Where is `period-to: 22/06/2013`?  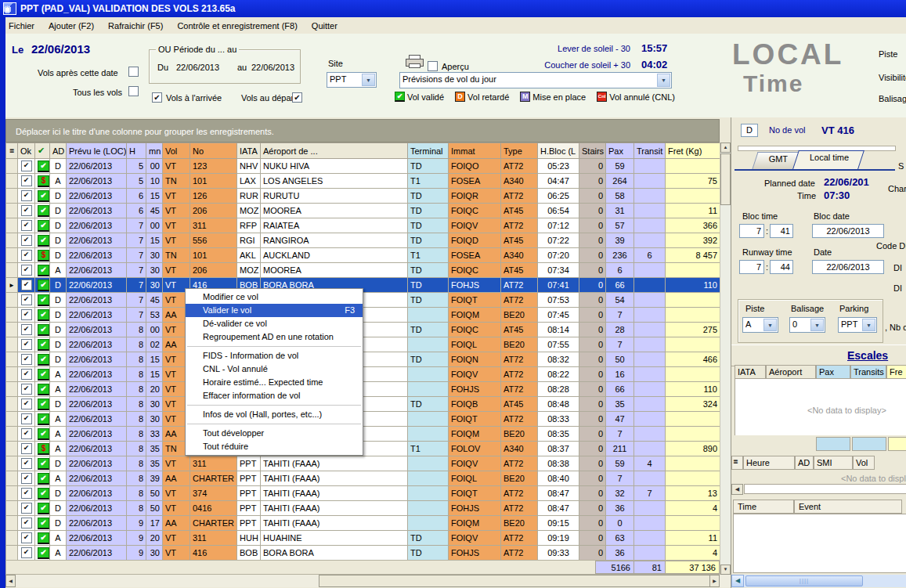
period-to: 22/06/2013 is located at coordinates (273, 67).